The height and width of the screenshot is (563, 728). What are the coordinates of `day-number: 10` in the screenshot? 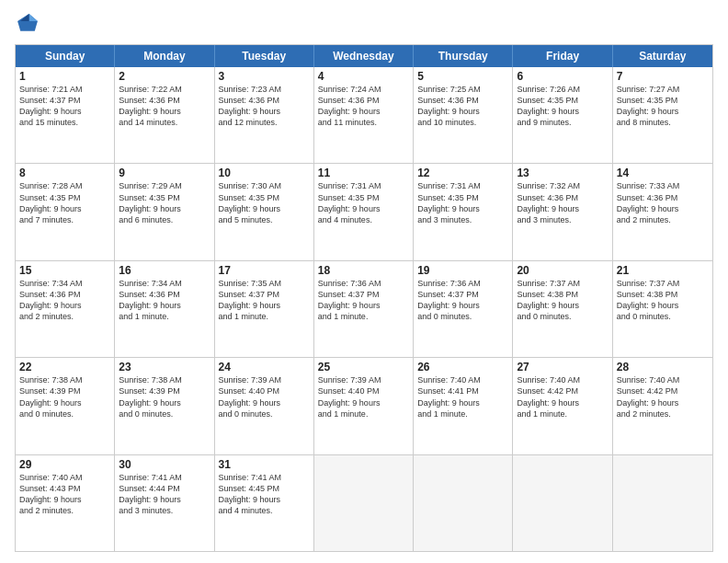 It's located at (265, 173).